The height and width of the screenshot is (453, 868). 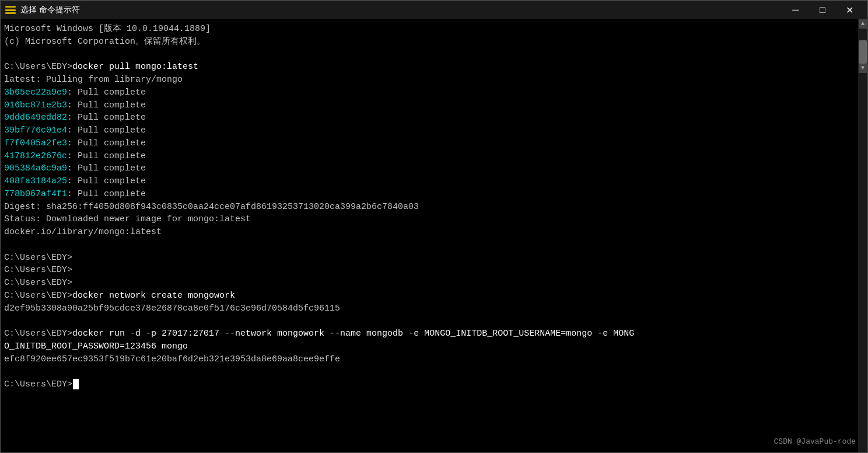 I want to click on line-sysinfo-2: (c) Microsoft Corporation。保留所有权利。, so click(x=433, y=42).